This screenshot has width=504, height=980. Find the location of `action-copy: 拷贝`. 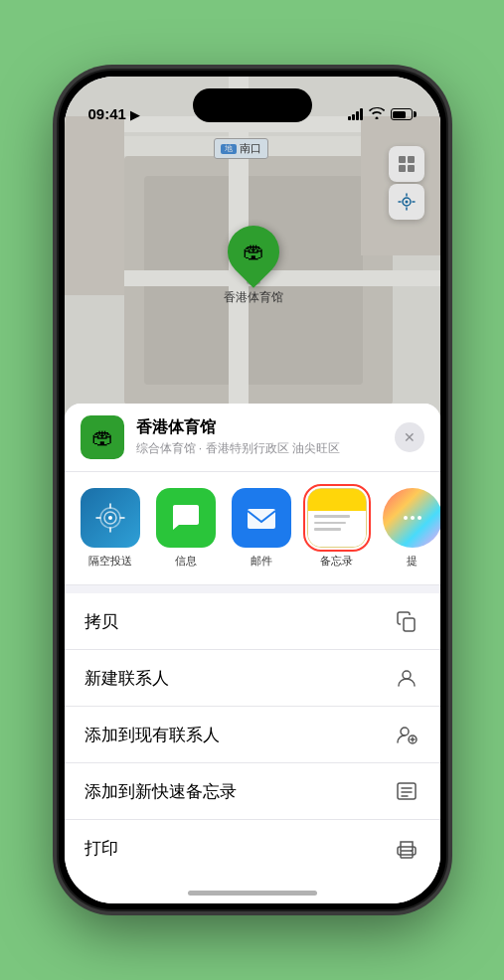

action-copy: 拷贝 is located at coordinates (252, 622).